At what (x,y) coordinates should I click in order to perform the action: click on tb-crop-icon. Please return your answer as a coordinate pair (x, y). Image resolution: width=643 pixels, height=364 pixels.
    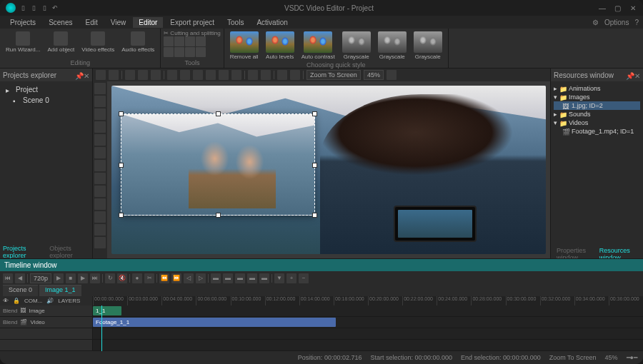
    Looking at the image, I should click on (295, 75).